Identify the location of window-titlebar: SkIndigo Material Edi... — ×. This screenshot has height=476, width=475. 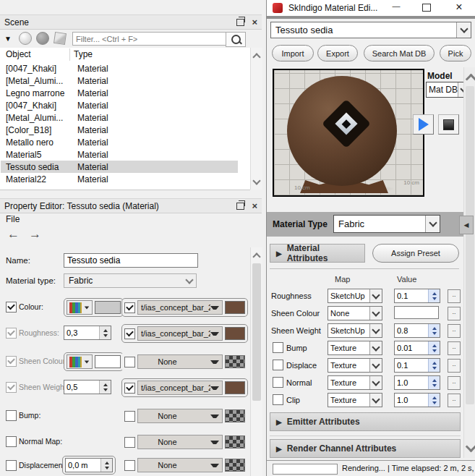
(371, 8).